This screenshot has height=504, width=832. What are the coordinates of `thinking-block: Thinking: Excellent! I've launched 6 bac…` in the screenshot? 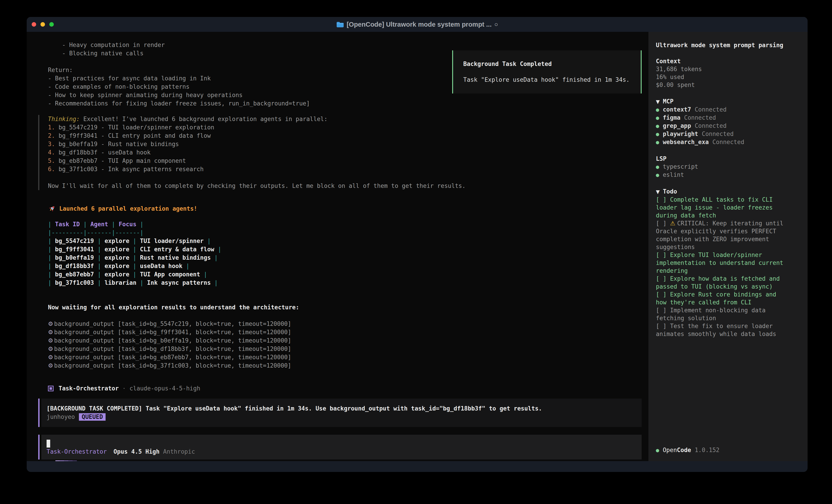 It's located at (340, 152).